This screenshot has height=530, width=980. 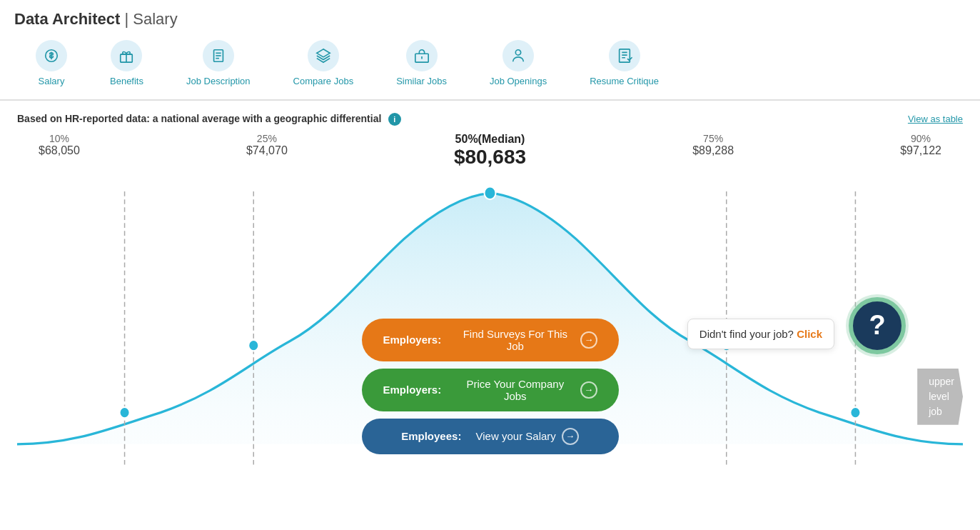 What do you see at coordinates (518, 63) in the screenshot?
I see `nav-job-openings: Job Openings` at bounding box center [518, 63].